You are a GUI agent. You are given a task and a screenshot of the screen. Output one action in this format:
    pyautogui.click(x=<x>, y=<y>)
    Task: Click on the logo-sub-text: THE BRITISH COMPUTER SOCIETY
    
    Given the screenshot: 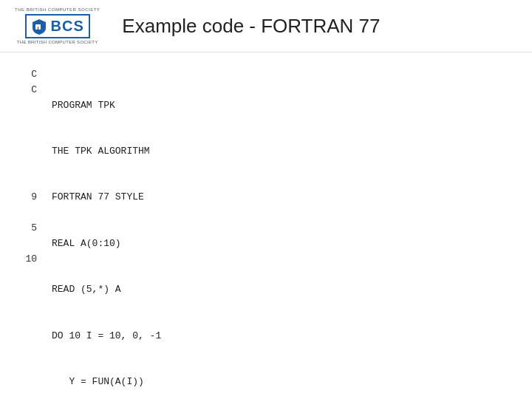 What is the action you would take?
    pyautogui.click(x=58, y=42)
    